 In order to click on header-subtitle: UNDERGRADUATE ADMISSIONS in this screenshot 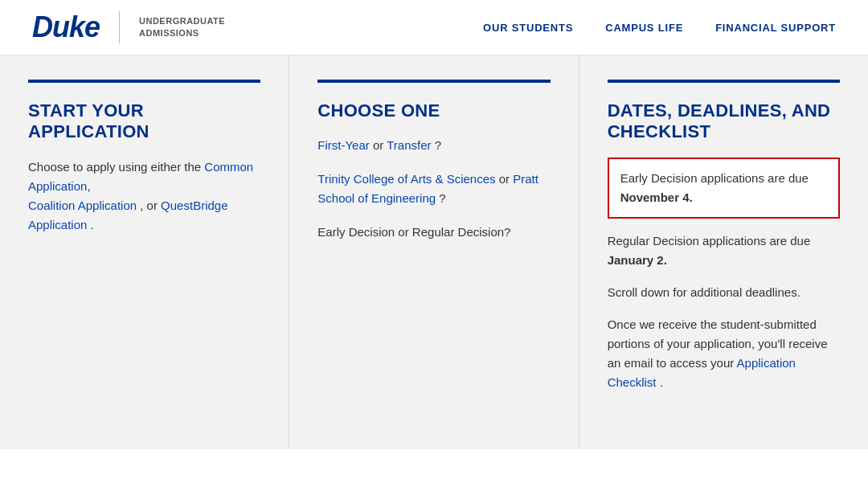, I will do `click(182, 27)`.